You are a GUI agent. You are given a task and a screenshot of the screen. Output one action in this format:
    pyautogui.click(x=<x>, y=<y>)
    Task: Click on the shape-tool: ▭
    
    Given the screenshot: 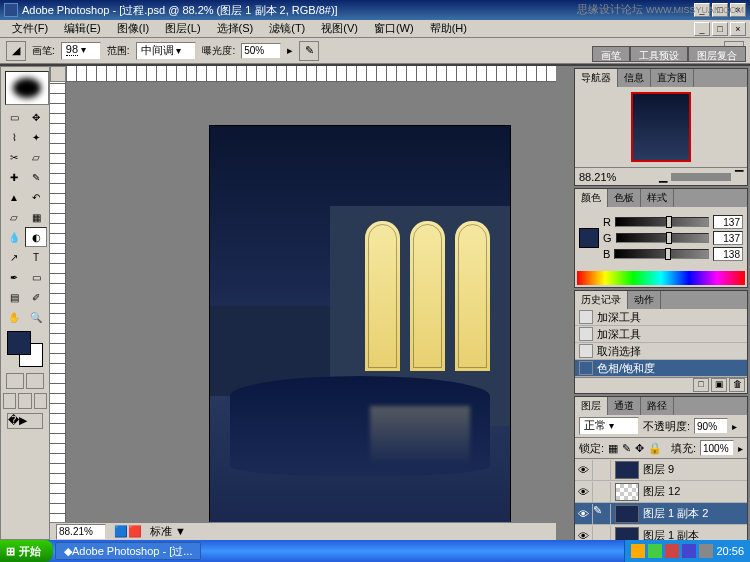 What is the action you would take?
    pyautogui.click(x=36, y=277)
    